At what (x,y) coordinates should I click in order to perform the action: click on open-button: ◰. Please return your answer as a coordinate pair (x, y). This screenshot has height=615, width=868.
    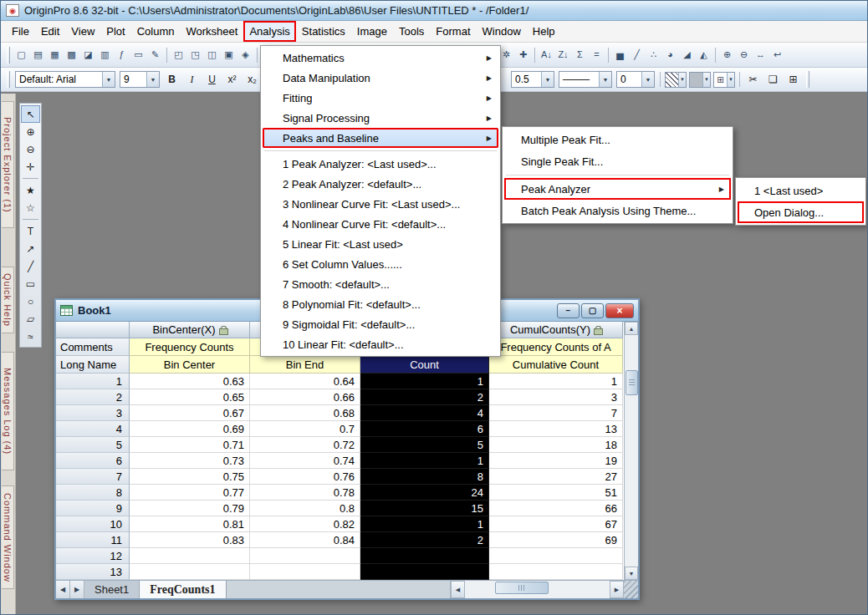
    Looking at the image, I should click on (179, 55).